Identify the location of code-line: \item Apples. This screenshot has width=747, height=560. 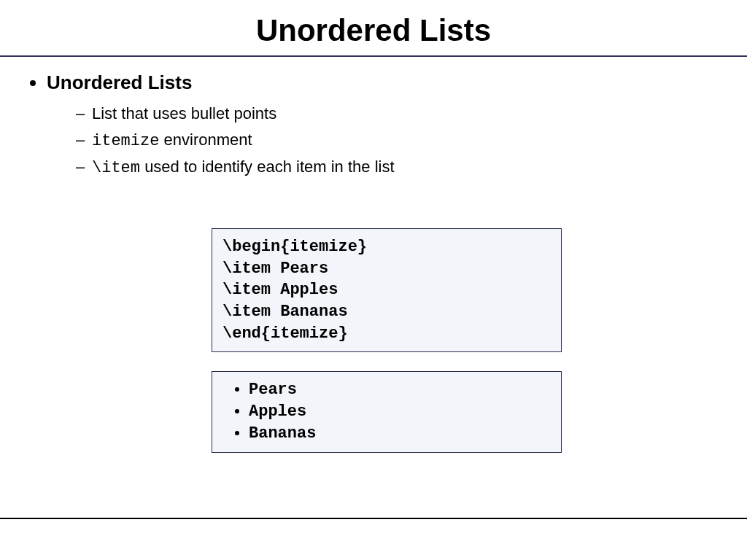
(387, 290).